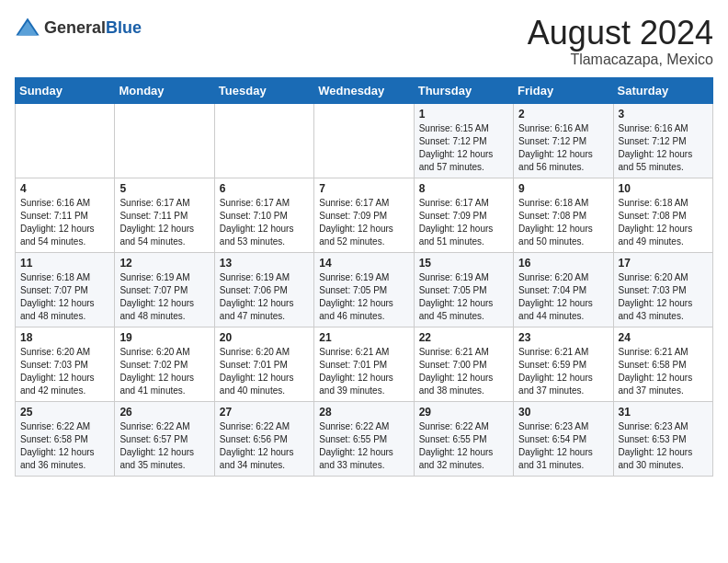 This screenshot has height=563, width=728. Describe the element at coordinates (64, 297) in the screenshot. I see `day-info: Sunrise: 6:18 AMSunset: 7:07 PMDaylight:…` at that location.